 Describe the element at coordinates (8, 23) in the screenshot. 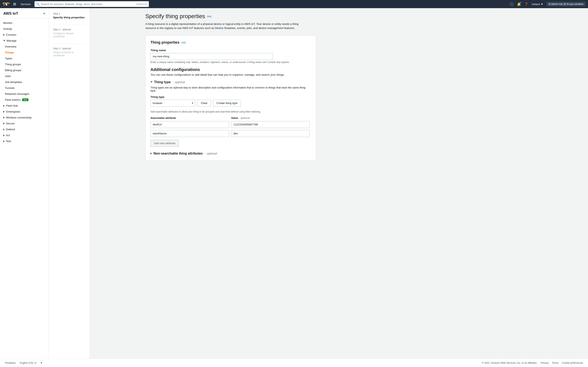

I see `sidebar-item-monitor-label: Monitor` at that location.